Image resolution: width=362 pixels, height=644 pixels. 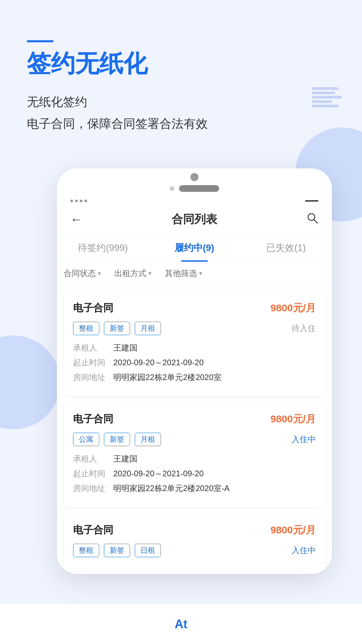 What do you see at coordinates (304, 439) in the screenshot?
I see `contract-status-2: 入住中` at bounding box center [304, 439].